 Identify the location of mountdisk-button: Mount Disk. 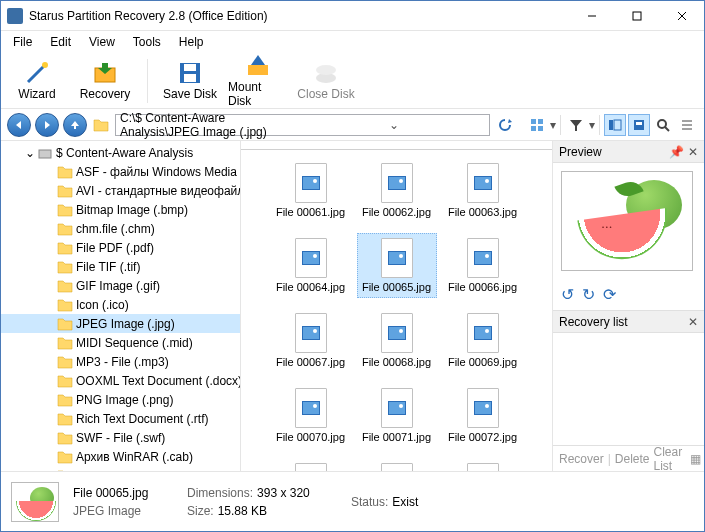
(258, 81).